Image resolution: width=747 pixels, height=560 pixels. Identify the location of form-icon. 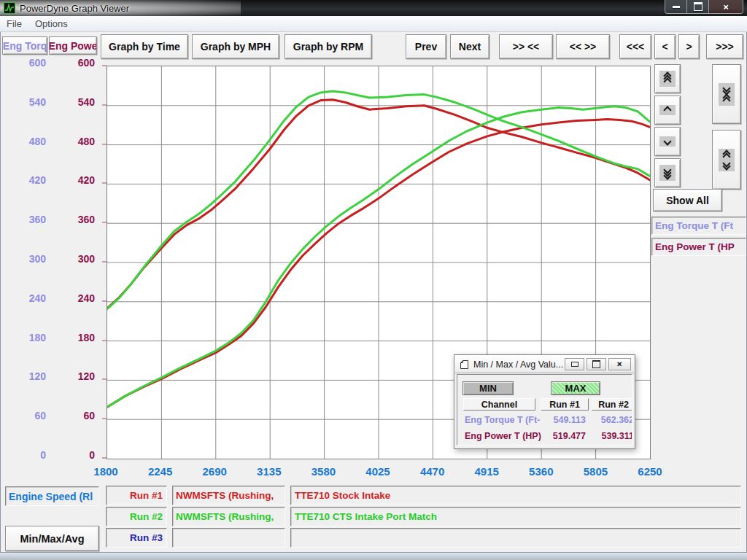
(464, 365).